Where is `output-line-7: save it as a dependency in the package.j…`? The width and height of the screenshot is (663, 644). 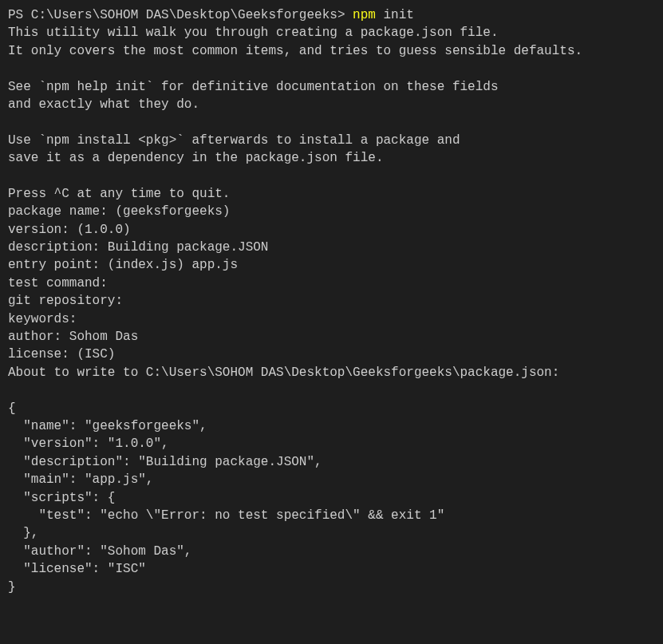 output-line-7: save it as a dependency in the package.j… is located at coordinates (195, 158).